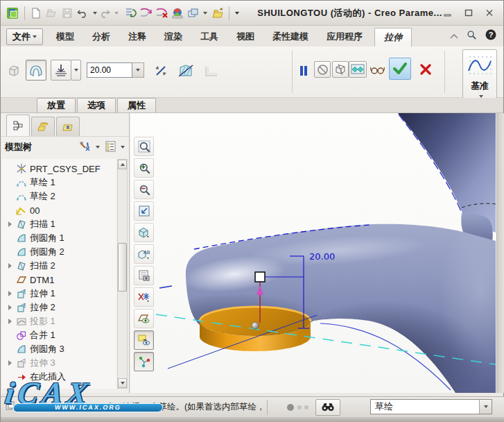  I want to click on tab-options: 选项, so click(96, 106).